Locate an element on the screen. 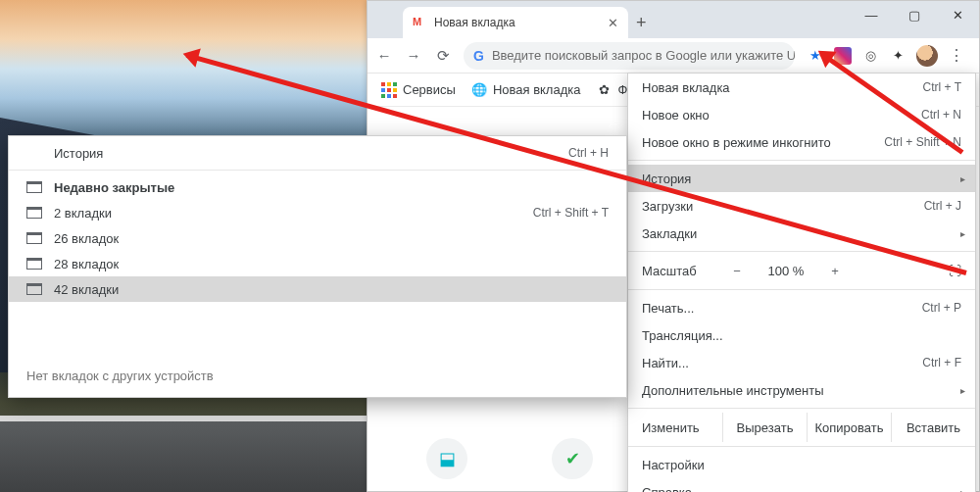 The height and width of the screenshot is (492, 980). kebab-menu-icon: ⋮ is located at coordinates (956, 56).